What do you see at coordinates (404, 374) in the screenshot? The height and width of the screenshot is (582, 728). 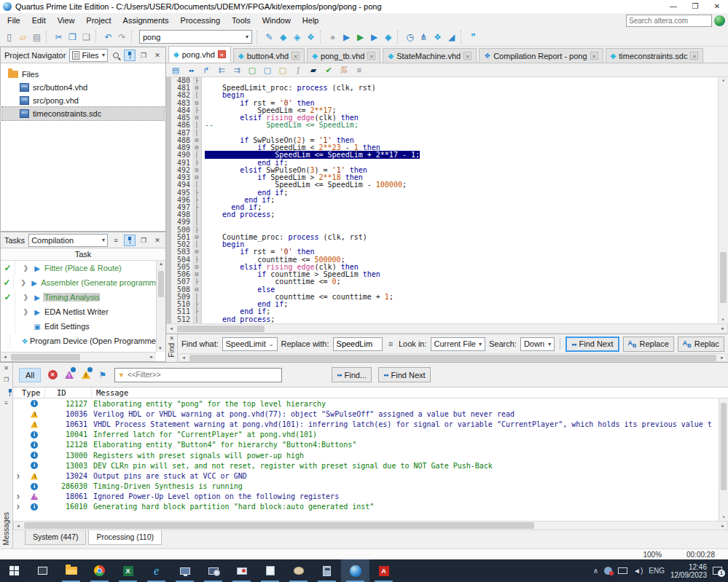 I see `messages-find-next-button: ●● Find Next` at bounding box center [404, 374].